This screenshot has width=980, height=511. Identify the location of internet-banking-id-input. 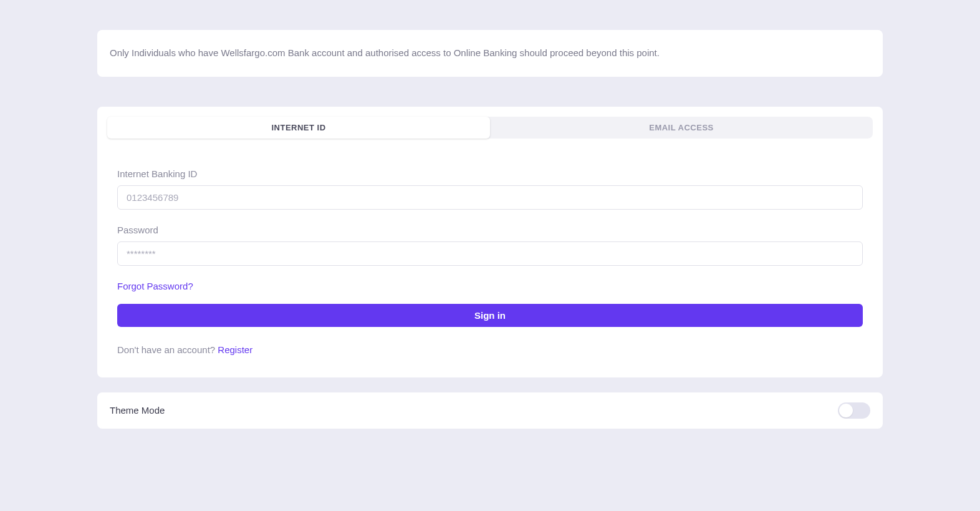
(490, 197).